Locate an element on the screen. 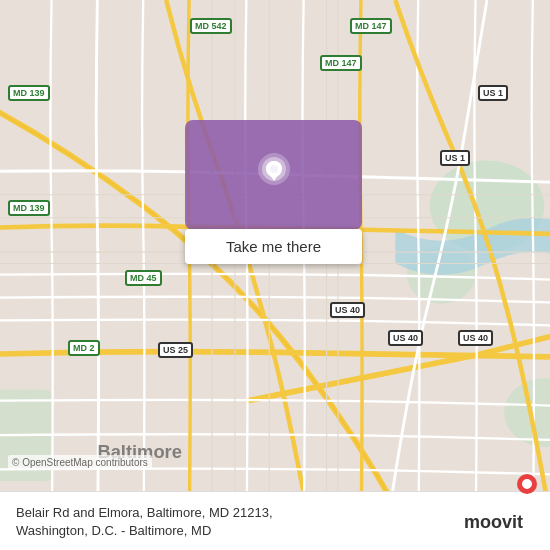  road-badge-md139-1: MD 139 is located at coordinates (29, 93).